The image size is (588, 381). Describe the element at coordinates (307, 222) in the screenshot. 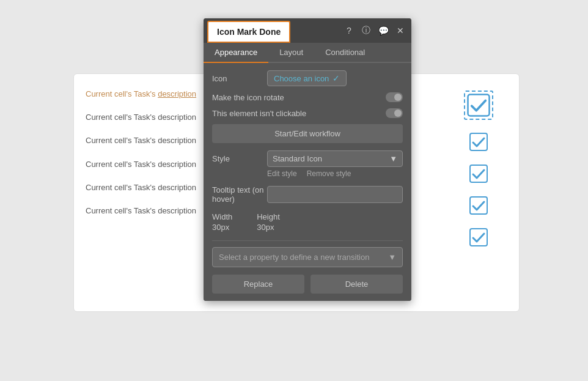

I see `dimension-row: Width 30px Height 30px` at that location.